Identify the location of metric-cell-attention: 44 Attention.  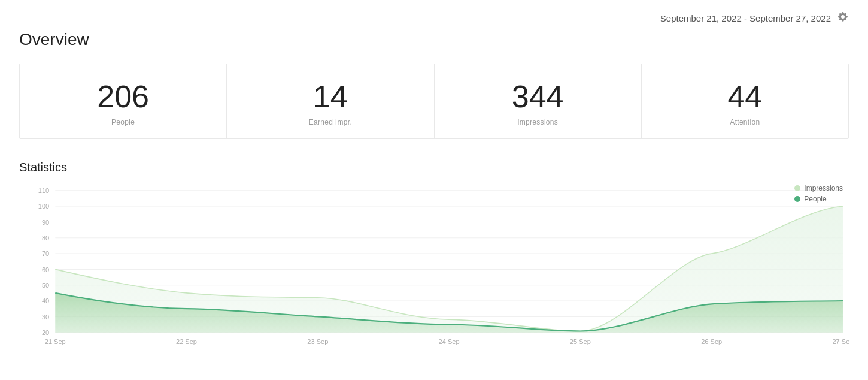
(745, 101).